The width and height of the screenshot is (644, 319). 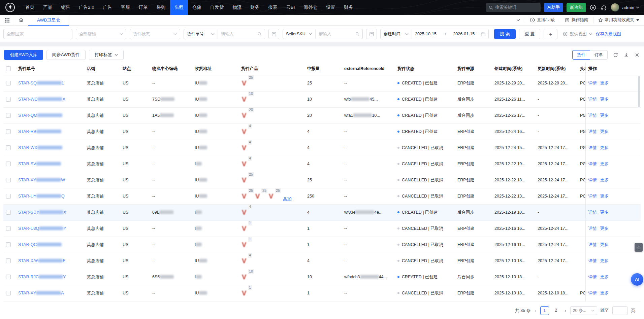 What do you see at coordinates (287, 199) in the screenshot?
I see `more-products-link: 共10` at bounding box center [287, 199].